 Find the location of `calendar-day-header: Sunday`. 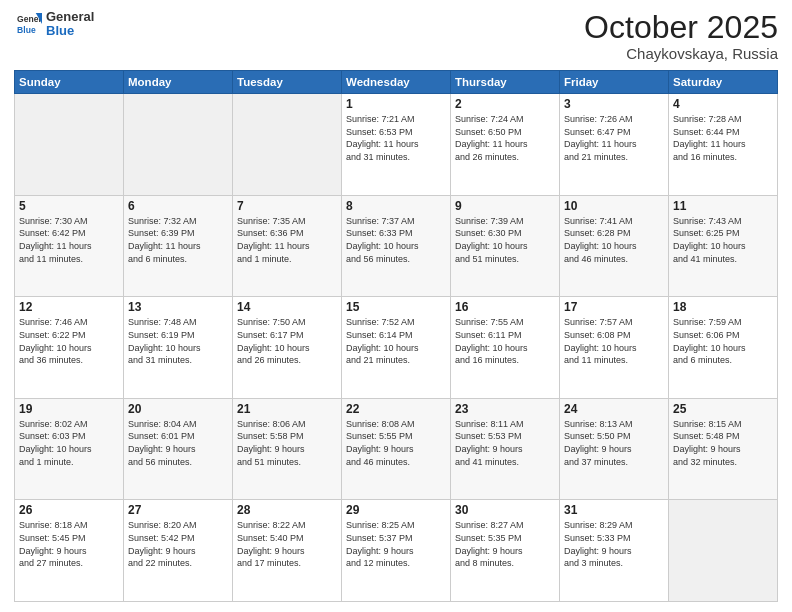

calendar-day-header: Sunday is located at coordinates (70, 82).